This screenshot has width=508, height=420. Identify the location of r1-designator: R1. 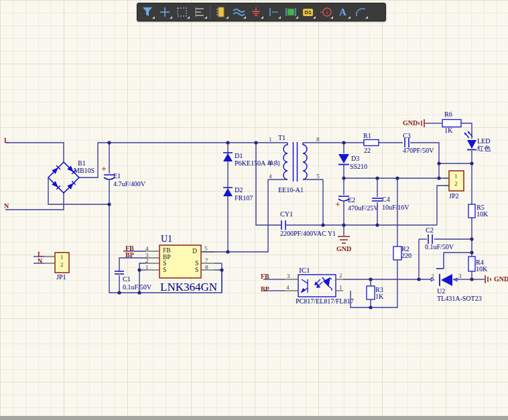
(367, 136).